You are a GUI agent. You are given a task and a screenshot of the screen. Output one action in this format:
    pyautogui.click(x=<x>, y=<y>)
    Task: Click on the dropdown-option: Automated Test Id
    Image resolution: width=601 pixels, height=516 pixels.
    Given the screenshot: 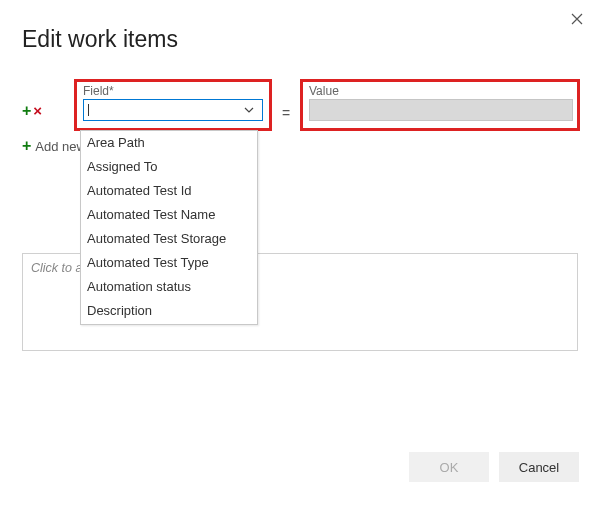 What is the action you would take?
    pyautogui.click(x=161, y=191)
    